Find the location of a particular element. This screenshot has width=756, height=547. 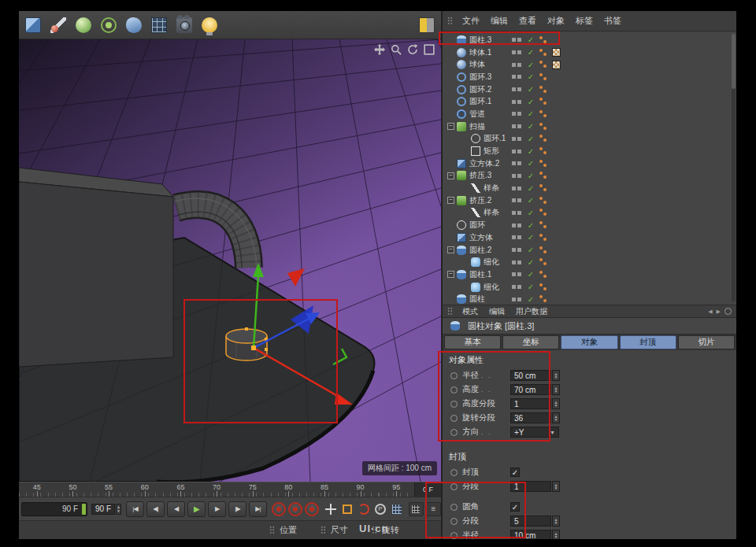

tree-row-1: 球体.1✓ is located at coordinates (589, 53).